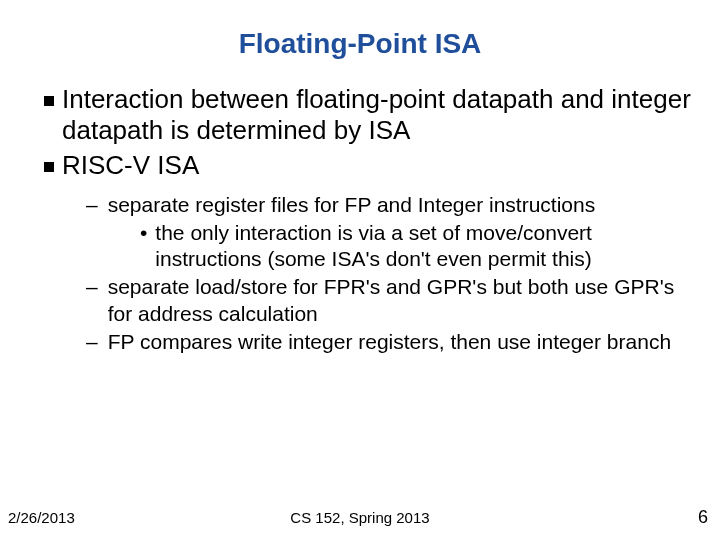 This screenshot has height=540, width=720. I want to click on sub-bullet-item: – separate load/store for FPR's and GPR'…, so click(393, 300).